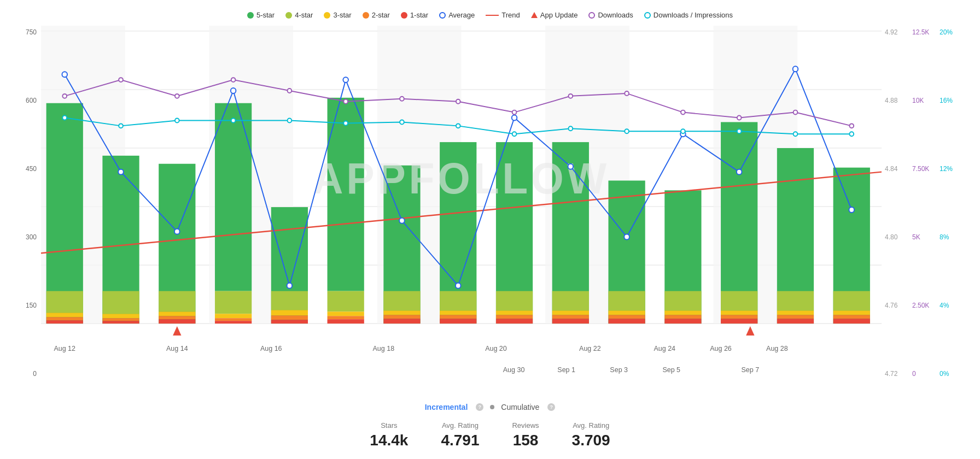 The height and width of the screenshot is (459, 980). What do you see at coordinates (490, 407) in the screenshot?
I see `toggle-row: Incremental ? Cumulative ?` at bounding box center [490, 407].